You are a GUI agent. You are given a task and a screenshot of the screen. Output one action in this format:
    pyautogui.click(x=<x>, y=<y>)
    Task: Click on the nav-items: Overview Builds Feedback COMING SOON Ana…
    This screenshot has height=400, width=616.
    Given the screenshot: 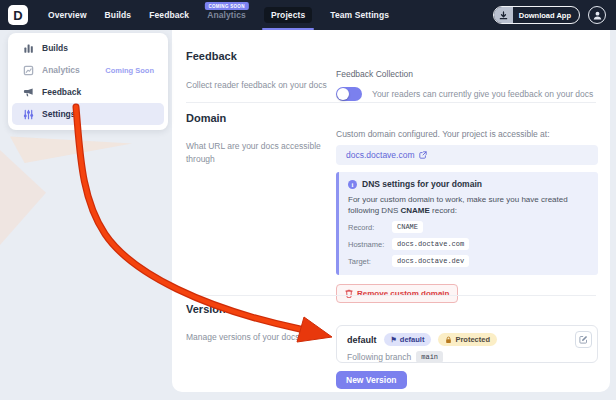 What is the action you would take?
    pyautogui.click(x=218, y=15)
    